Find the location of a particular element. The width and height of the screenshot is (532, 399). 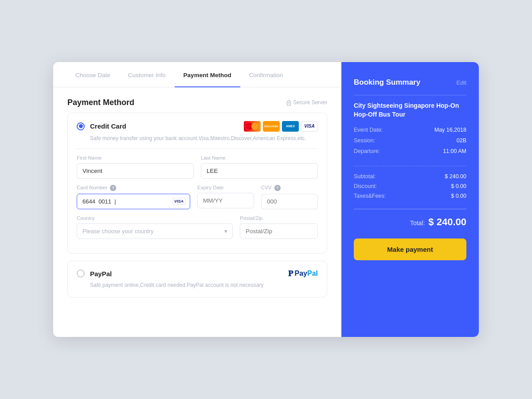

taxes-row: Taxes&Fees: $ 0.00 is located at coordinates (410, 196).